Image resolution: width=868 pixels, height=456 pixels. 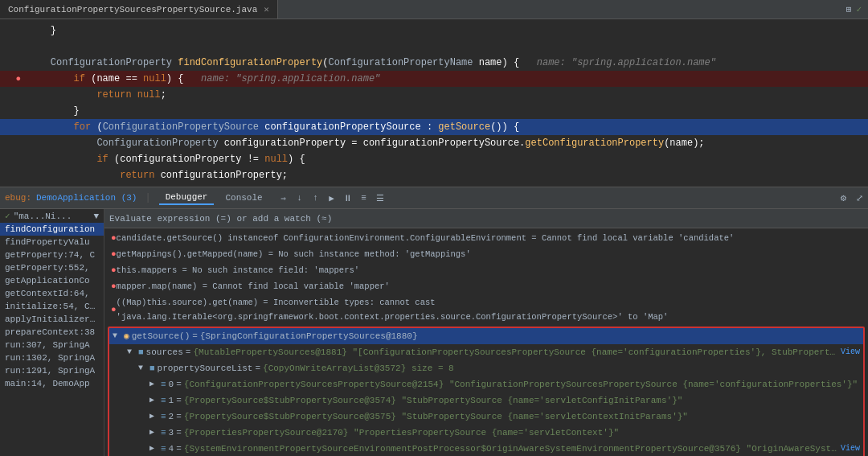 I want to click on frame-item: run:1302, SpringA, so click(x=51, y=358).